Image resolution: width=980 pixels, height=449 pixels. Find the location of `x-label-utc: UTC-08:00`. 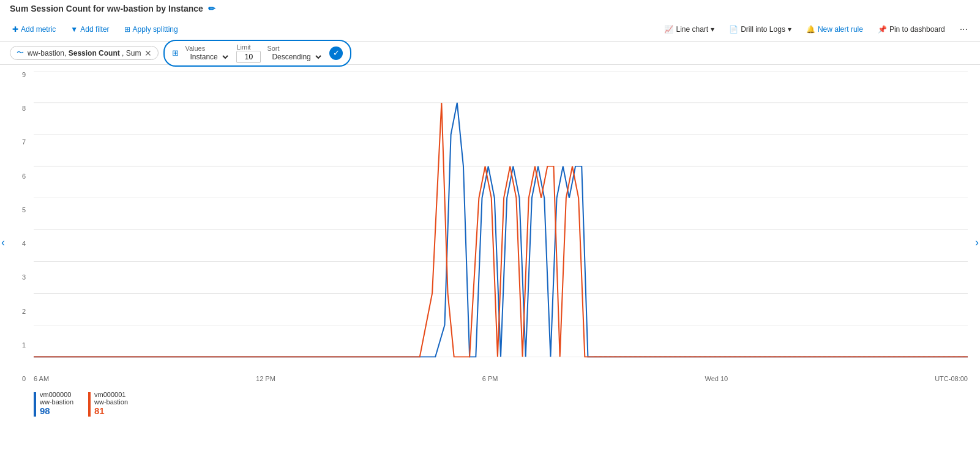

x-label-utc: UTC-08:00 is located at coordinates (951, 379).